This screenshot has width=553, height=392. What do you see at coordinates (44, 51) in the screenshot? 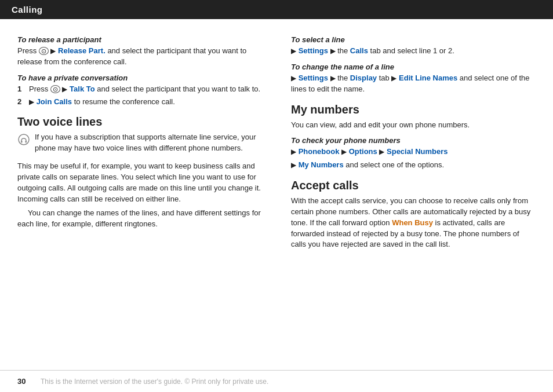
I see `press-icon-release: ⊙` at bounding box center [44, 51].